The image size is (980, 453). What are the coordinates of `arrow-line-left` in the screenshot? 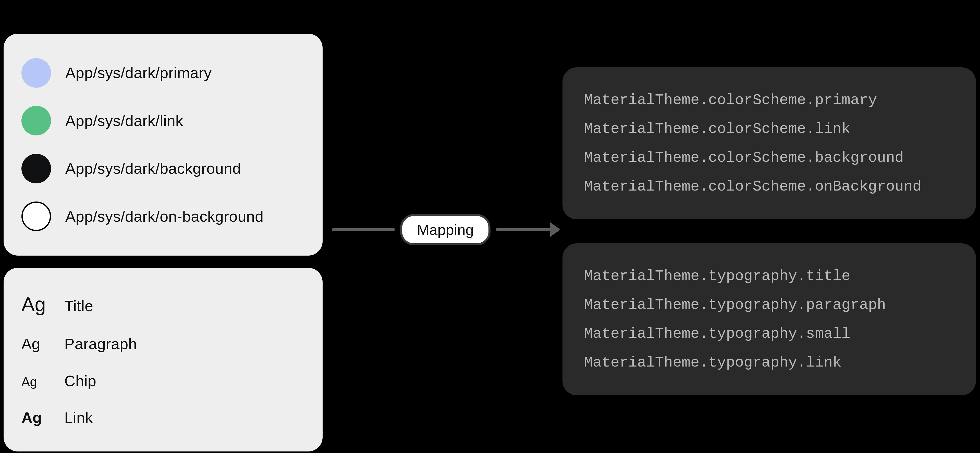 It's located at (363, 230).